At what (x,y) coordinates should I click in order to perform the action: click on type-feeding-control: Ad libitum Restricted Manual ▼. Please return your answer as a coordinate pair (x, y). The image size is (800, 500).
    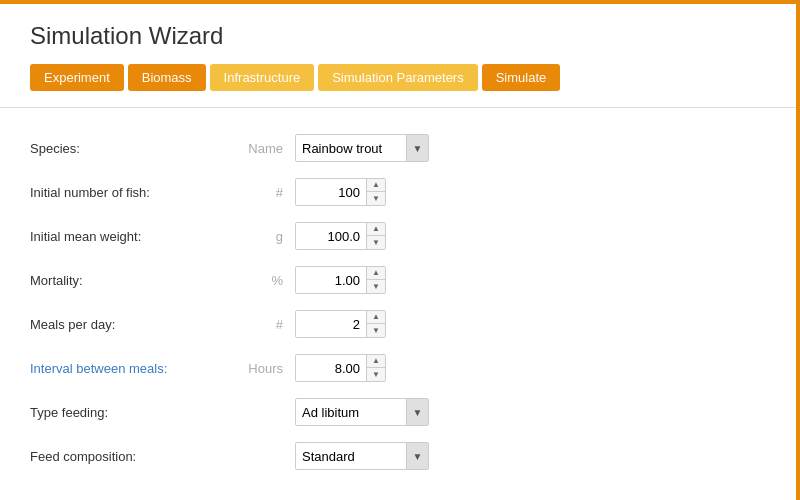
    Looking at the image, I should click on (362, 412).